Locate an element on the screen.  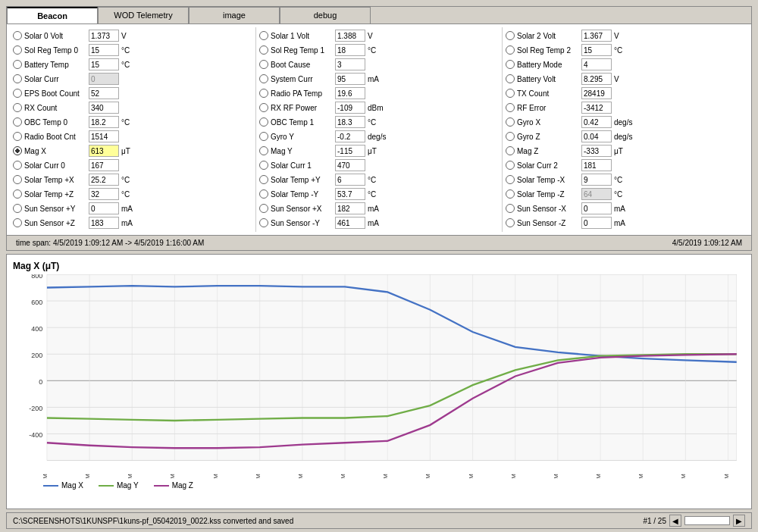
list-item: Battery Mode 4 is located at coordinates (625, 64).